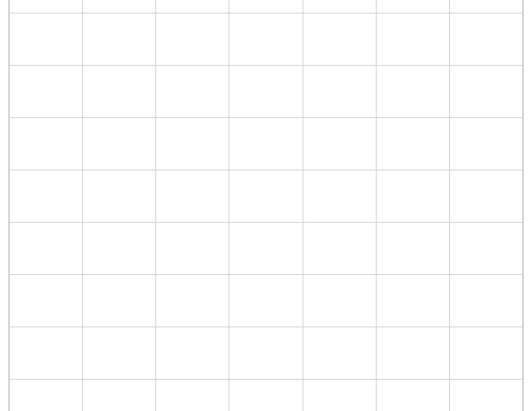  I want to click on week-1-date-row: 1234567, so click(266, 6).